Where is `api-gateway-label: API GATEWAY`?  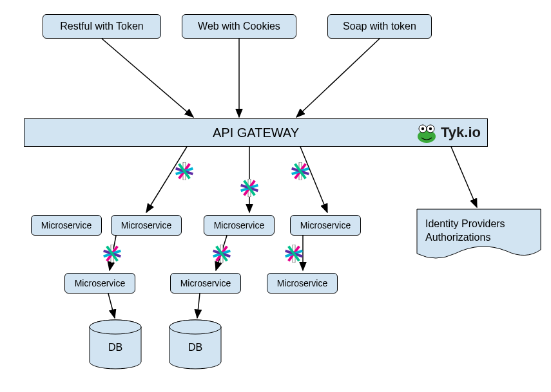 api-gateway-label: API GATEWAY is located at coordinates (256, 133).